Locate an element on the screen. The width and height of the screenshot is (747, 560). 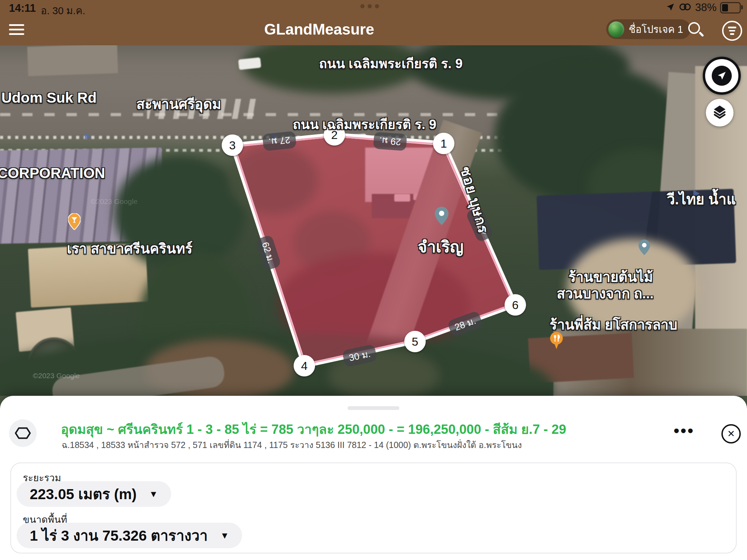
location-arrow-icon is located at coordinates (670, 8).